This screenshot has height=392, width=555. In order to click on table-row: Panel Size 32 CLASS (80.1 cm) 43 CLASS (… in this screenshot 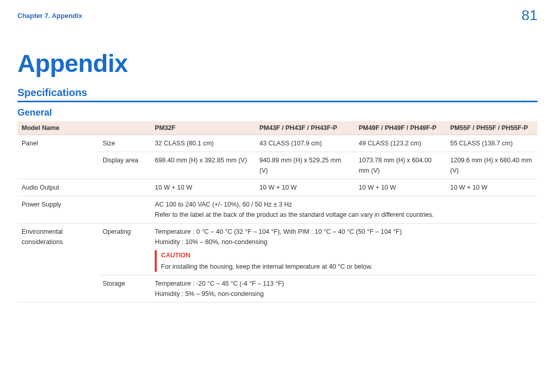, I will do `click(278, 144)`.